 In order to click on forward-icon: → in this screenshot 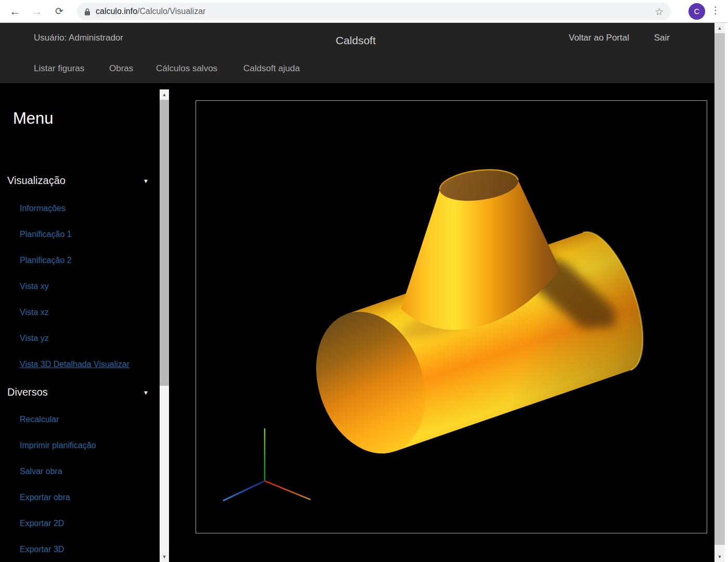, I will do `click(37, 11)`.